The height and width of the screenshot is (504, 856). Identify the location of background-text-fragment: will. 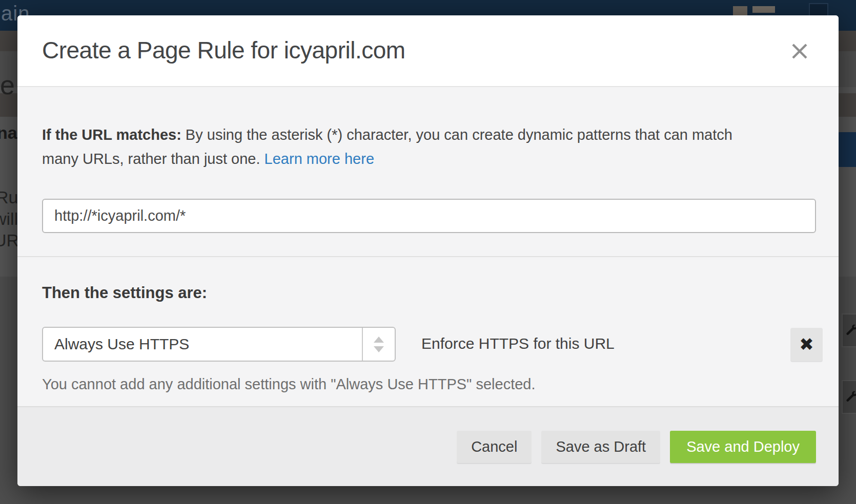
(9, 219).